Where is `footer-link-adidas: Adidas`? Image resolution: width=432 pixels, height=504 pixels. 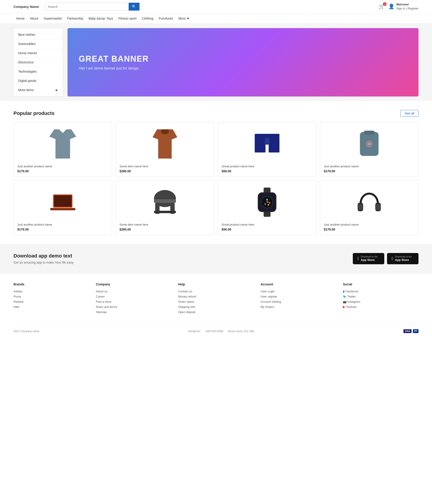 footer-link-adidas: Adidas is located at coordinates (51, 291).